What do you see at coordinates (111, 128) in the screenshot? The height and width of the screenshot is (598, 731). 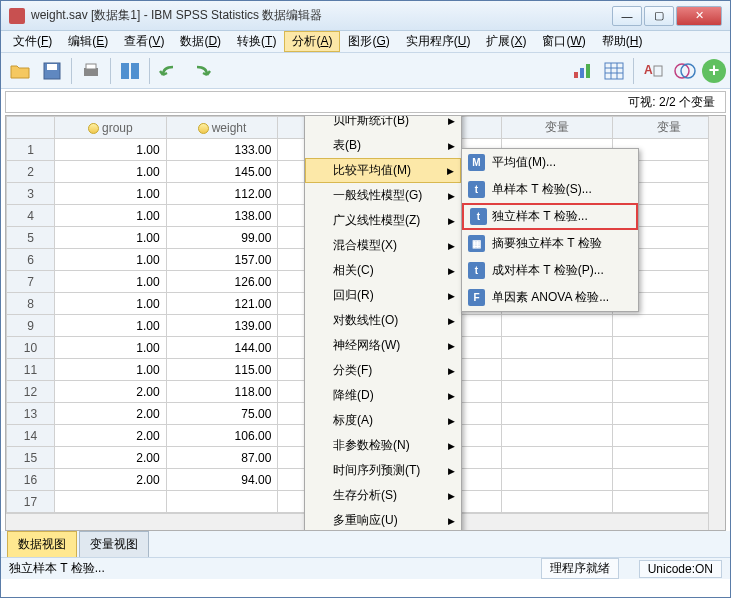 I see `column-header: group` at bounding box center [111, 128].